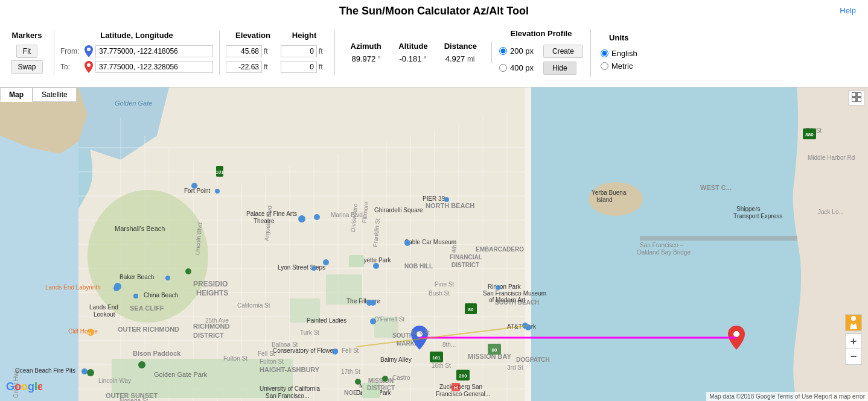 The width and height of the screenshot is (868, 401). Describe the element at coordinates (89, 51) in the screenshot. I see `from-marker-icon` at that location.